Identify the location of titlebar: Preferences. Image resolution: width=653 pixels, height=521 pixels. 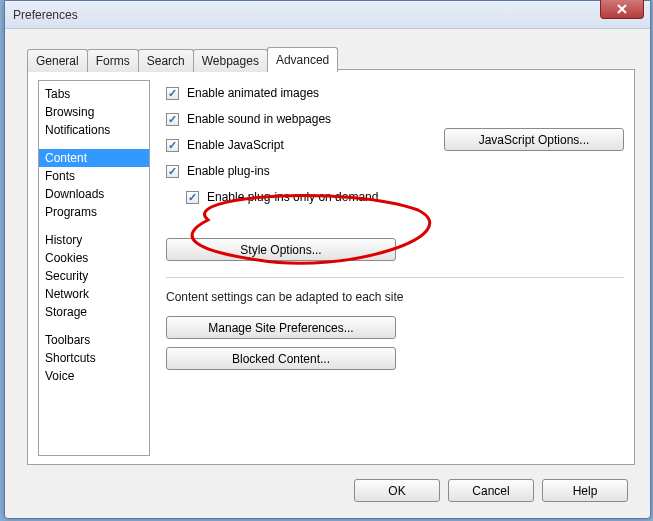
(328, 15).